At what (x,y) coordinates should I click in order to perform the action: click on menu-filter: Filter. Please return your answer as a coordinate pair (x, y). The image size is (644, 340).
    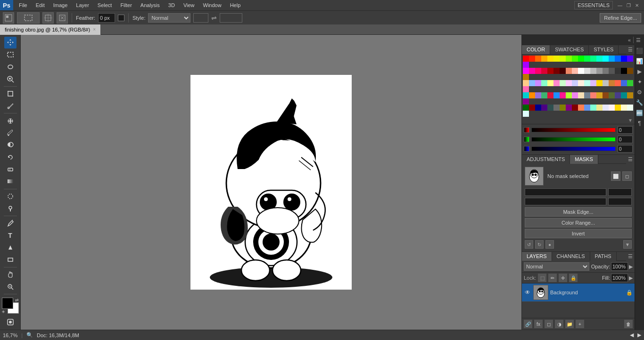
    Looking at the image, I should click on (126, 5).